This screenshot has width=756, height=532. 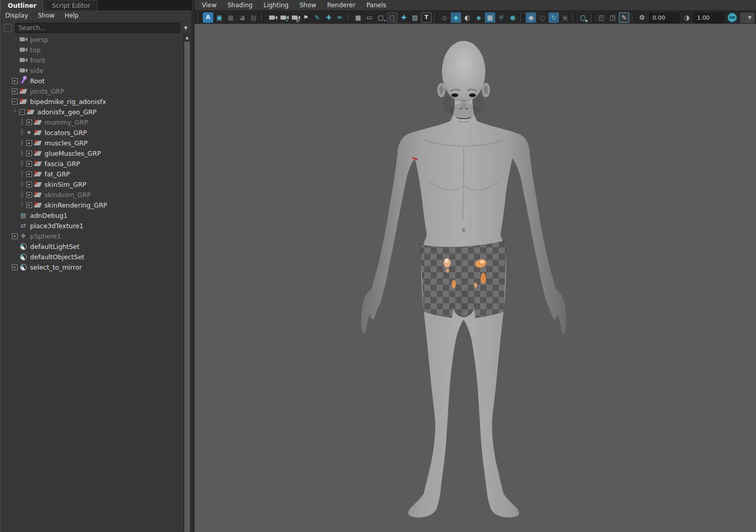 What do you see at coordinates (687, 18) in the screenshot?
I see `gamma-icon: ◑` at bounding box center [687, 18].